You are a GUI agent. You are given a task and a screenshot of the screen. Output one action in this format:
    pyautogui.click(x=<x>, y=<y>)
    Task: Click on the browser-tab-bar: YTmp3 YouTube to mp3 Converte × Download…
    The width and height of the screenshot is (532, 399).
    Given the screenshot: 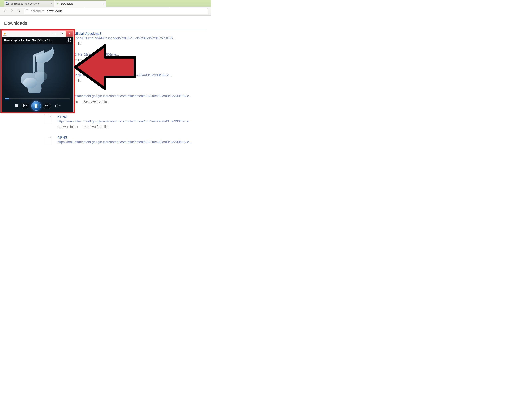 What is the action you would take?
    pyautogui.click(x=106, y=3)
    